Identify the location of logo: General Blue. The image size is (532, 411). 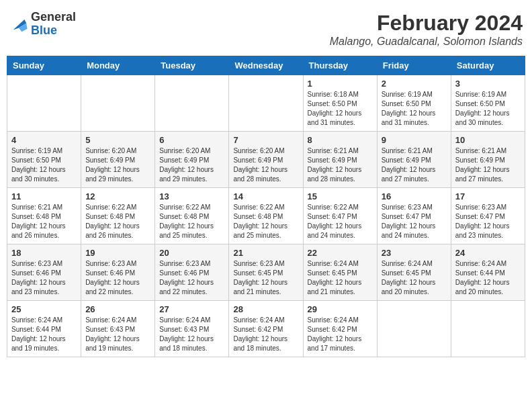
(43, 24).